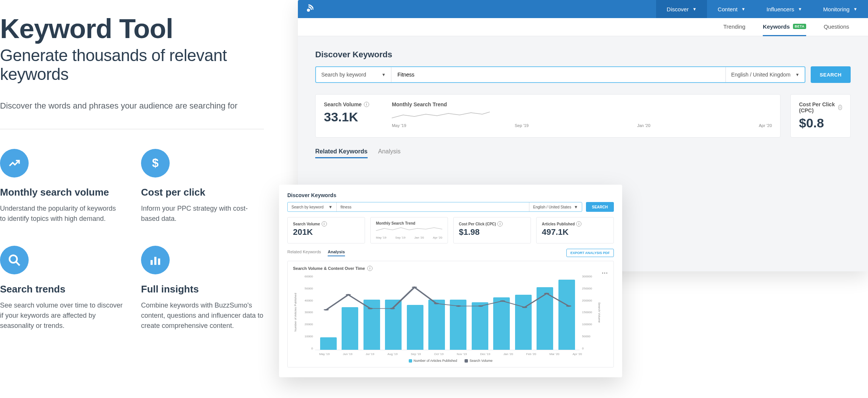  I want to click on trend-icon, so click(14, 163).